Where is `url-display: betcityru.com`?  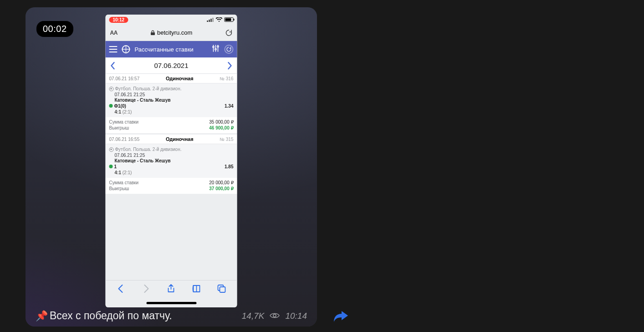 url-display: betcityru.com is located at coordinates (171, 33).